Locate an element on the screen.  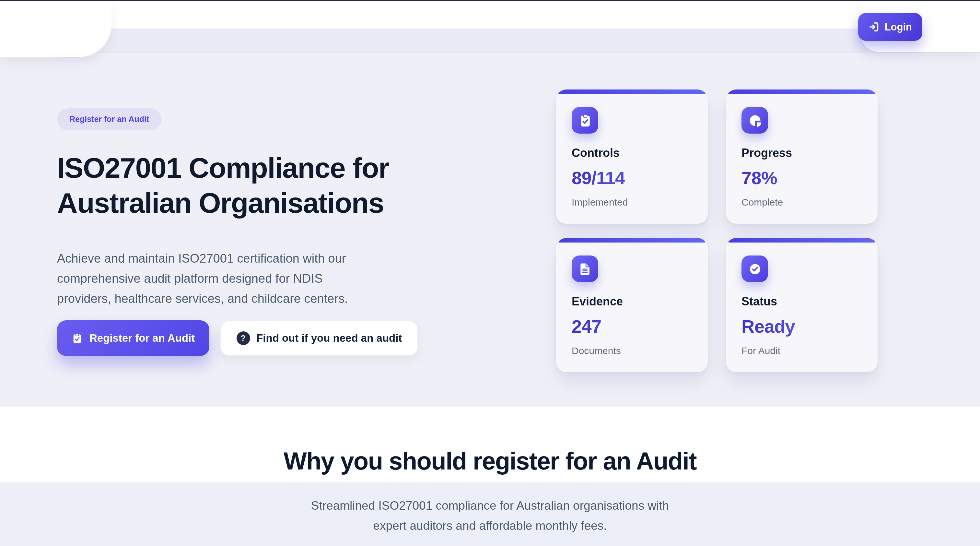
document-icon is located at coordinates (585, 269).